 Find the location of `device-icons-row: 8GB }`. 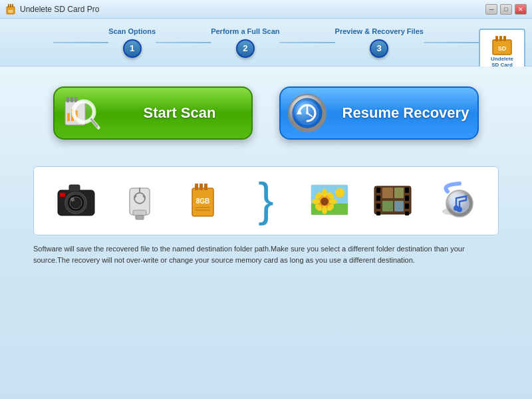

device-icons-row: 8GB } is located at coordinates (266, 200).